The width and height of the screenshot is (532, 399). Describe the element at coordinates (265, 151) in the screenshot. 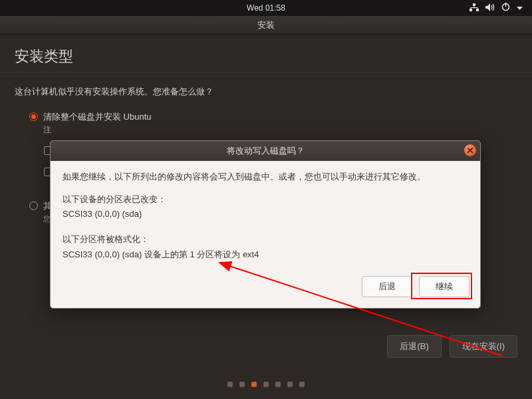

I see `dialog-titlebar: 将改动写入磁盘吗？` at that location.